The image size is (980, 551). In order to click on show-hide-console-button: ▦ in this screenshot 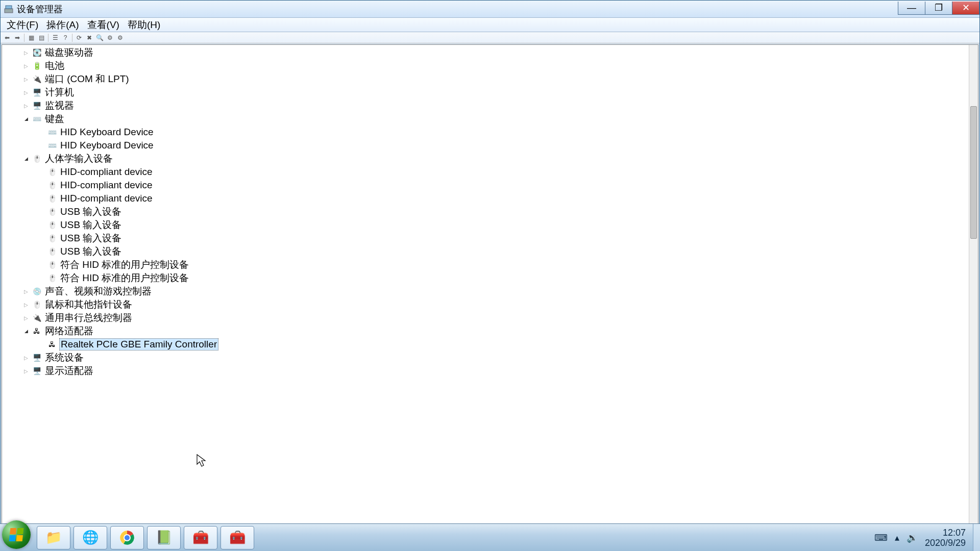, I will do `click(31, 38)`.